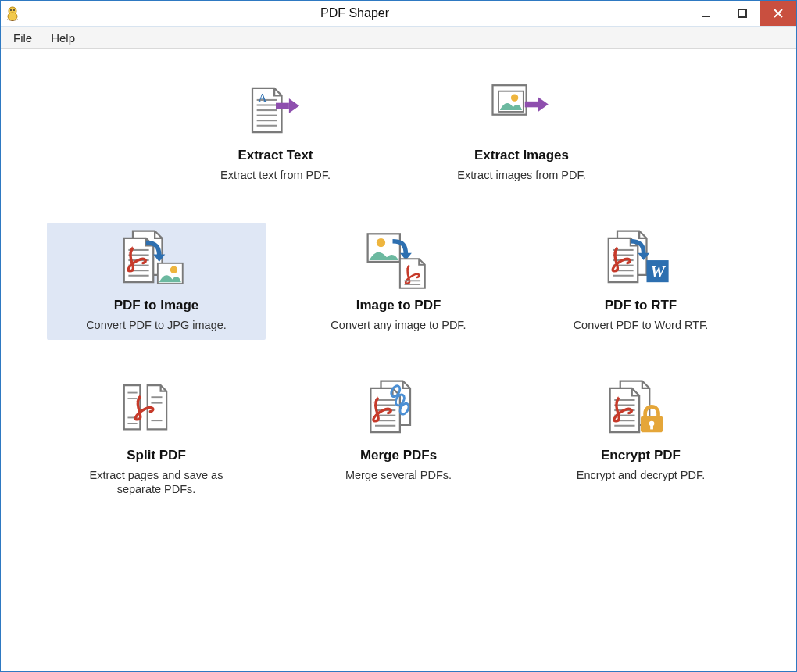 The image size is (797, 672). Describe the element at coordinates (778, 13) in the screenshot. I see `close-button` at that location.